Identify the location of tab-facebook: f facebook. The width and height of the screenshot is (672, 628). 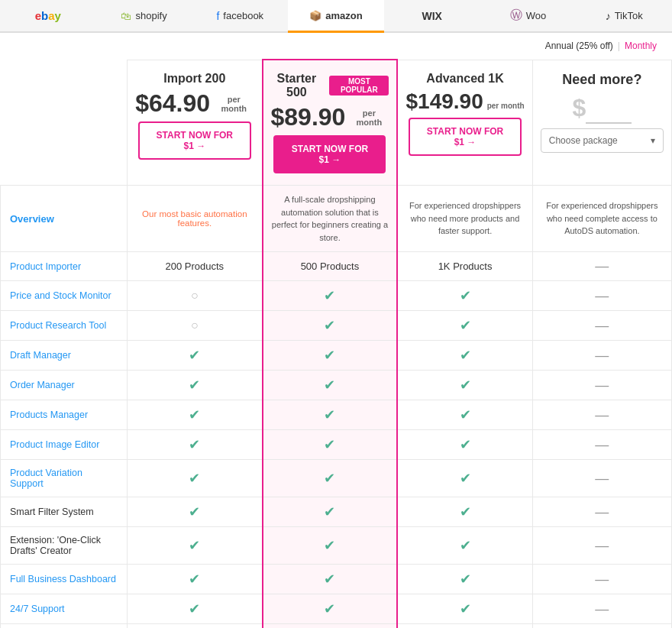
(240, 17).